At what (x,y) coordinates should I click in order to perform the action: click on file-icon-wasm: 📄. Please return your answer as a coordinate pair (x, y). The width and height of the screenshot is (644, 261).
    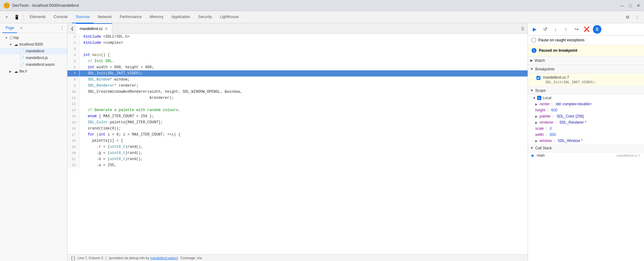
    Looking at the image, I should click on (22, 65).